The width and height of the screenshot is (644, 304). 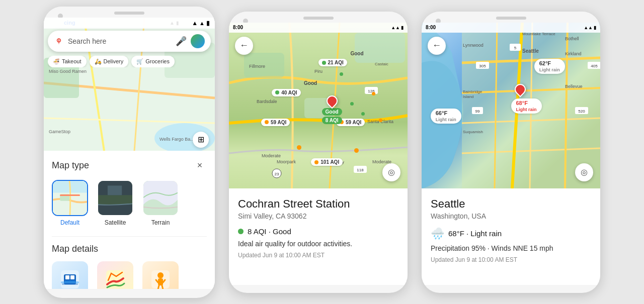 I want to click on aqi-59-left-label: 59 AQI, so click(x=279, y=123).